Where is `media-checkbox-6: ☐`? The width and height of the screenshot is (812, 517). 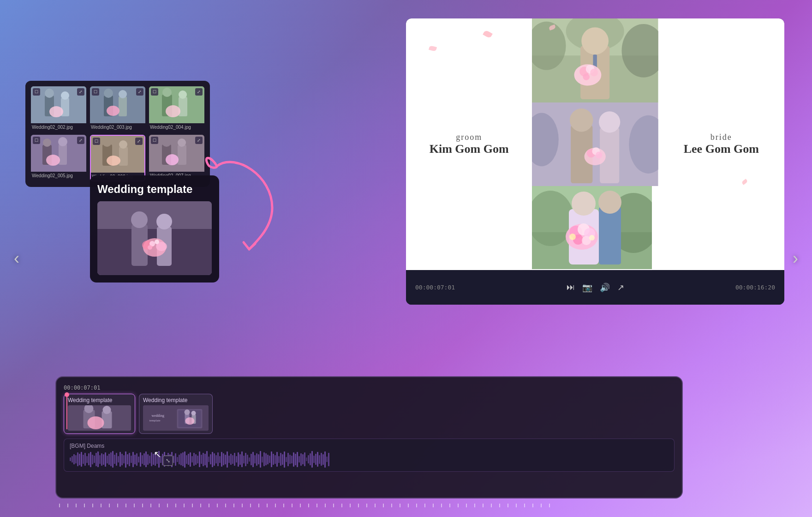 media-checkbox-6: ☐ is located at coordinates (155, 140).